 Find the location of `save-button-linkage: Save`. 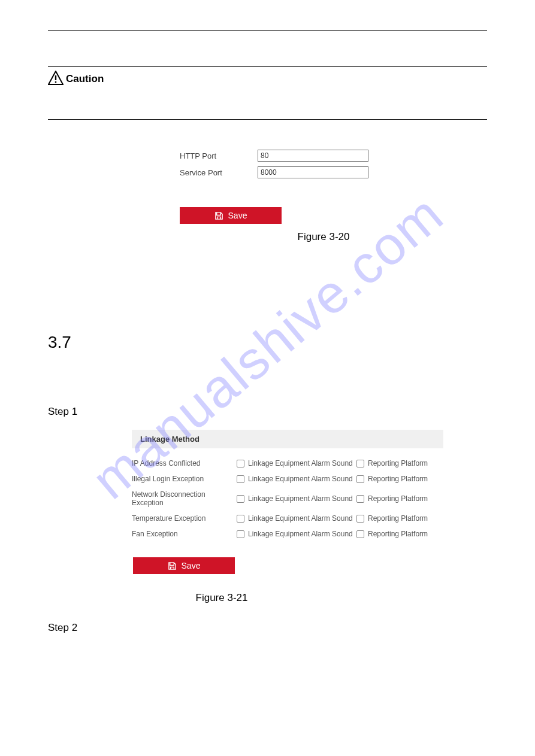

save-button-linkage: Save is located at coordinates (184, 566).